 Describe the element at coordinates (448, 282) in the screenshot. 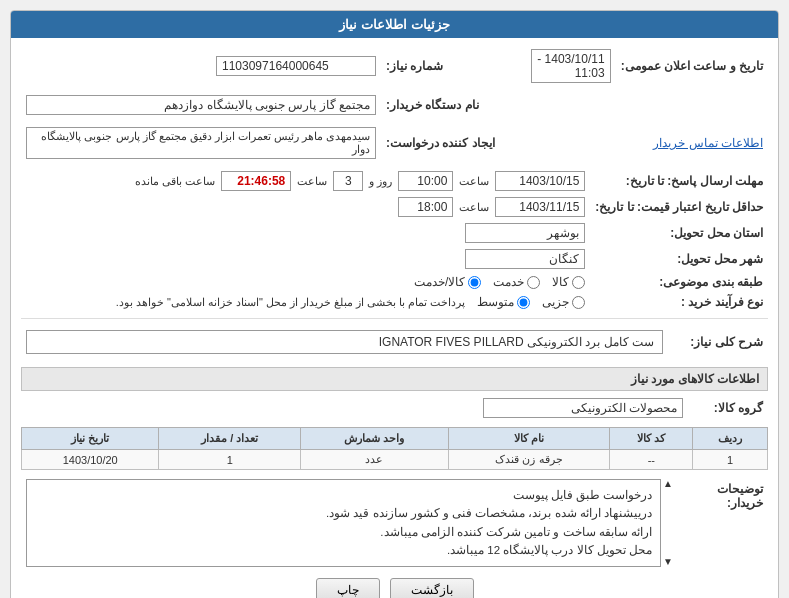

I see `tabaghe-kala-khadamat-option: کالا/خدمت` at that location.